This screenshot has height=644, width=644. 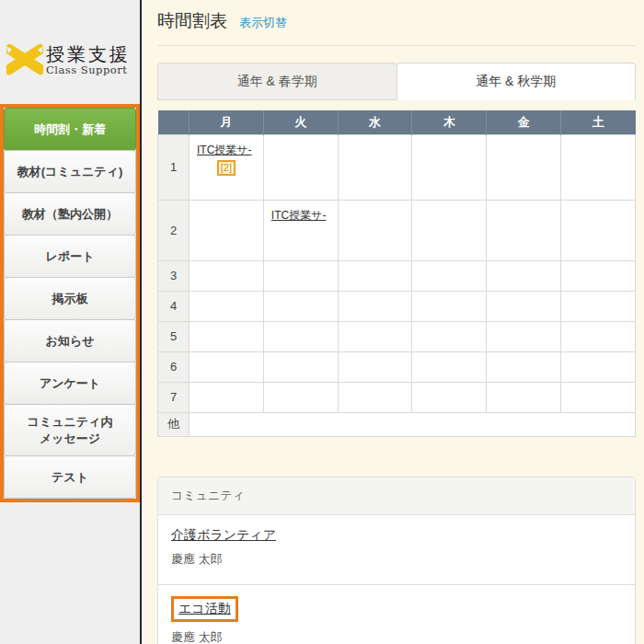 What do you see at coordinates (174, 167) in the screenshot?
I see `period-label: 1` at bounding box center [174, 167].